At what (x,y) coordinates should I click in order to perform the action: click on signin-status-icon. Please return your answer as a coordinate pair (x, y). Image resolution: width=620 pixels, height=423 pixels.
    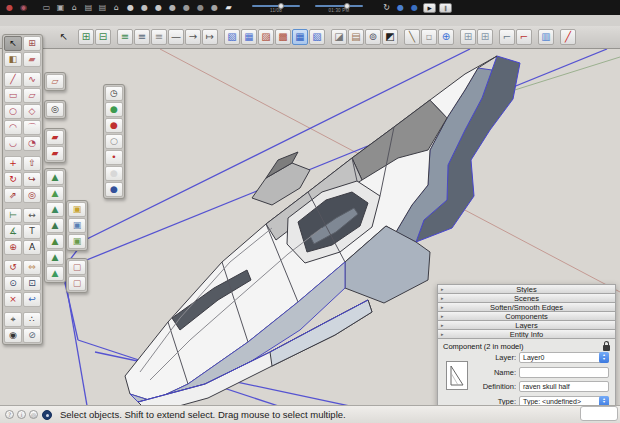
    Looking at the image, I should click on (47, 415).